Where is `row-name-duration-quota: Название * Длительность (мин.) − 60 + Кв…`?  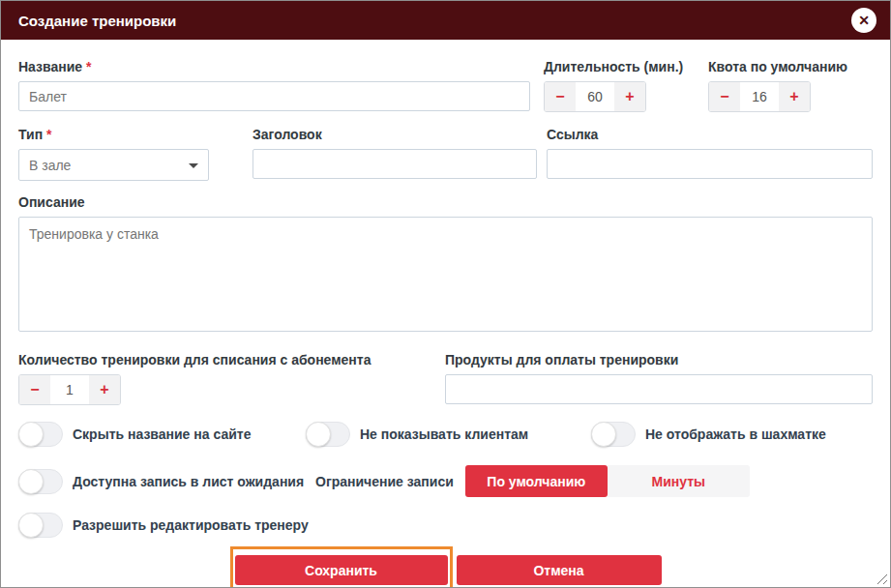 row-name-duration-quota: Название * Длительность (мин.) − 60 + Кв… is located at coordinates (445, 85).